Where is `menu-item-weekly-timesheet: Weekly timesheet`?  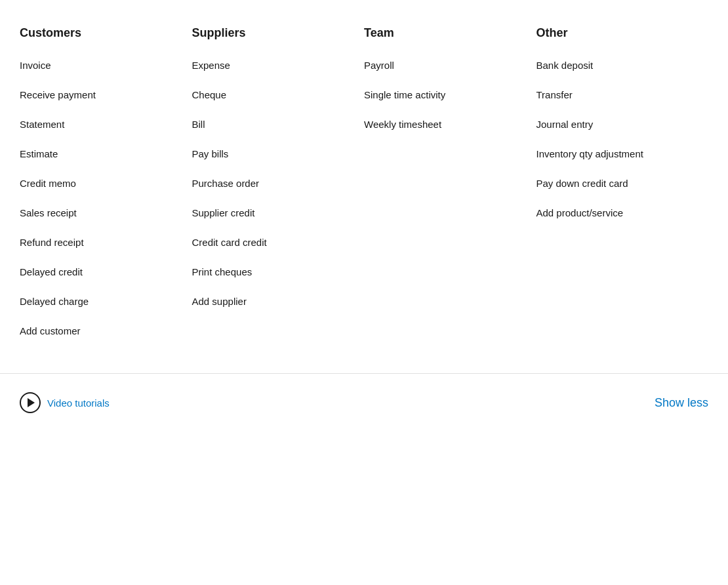
menu-item-weekly-timesheet: Weekly timesheet is located at coordinates (443, 125).